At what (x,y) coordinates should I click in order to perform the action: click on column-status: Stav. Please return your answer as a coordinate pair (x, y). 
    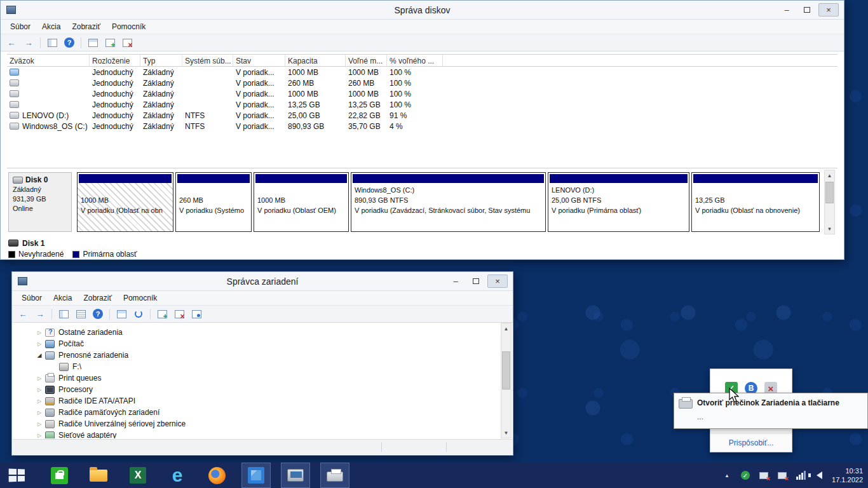
    Looking at the image, I should click on (259, 60).